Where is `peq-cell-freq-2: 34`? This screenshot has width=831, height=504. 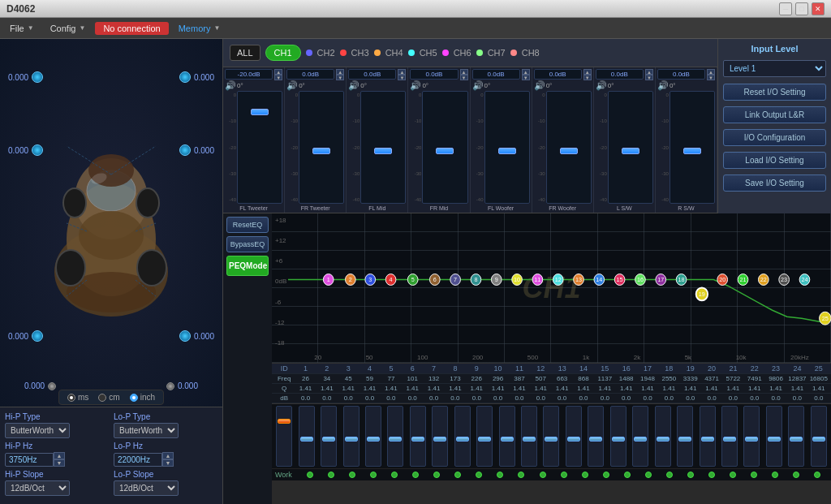 peq-cell-freq-2: 34 is located at coordinates (327, 378).